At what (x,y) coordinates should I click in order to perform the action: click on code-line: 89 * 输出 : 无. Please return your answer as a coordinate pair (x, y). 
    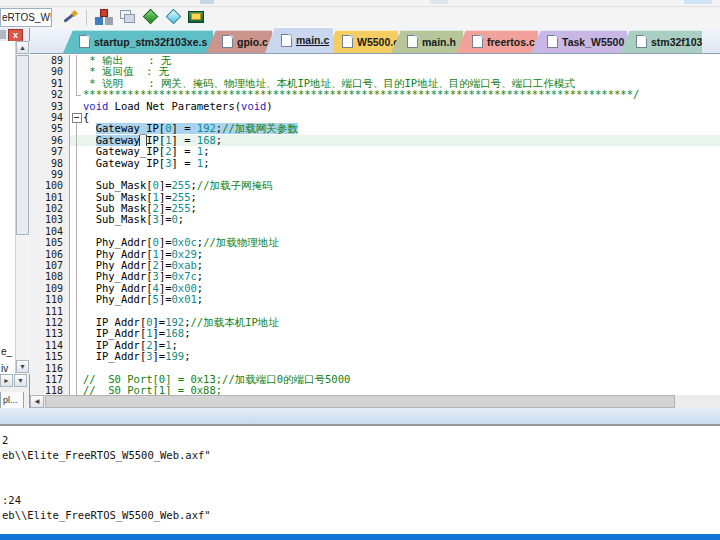
    Looking at the image, I should click on (375, 60).